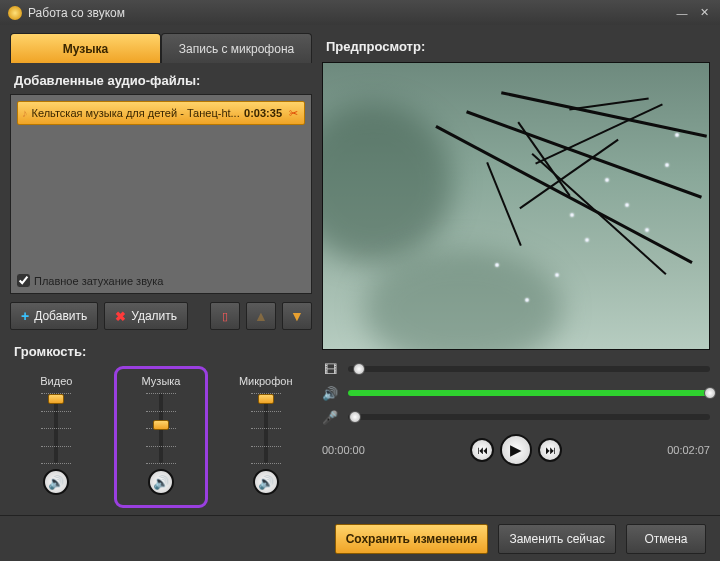 The image size is (720, 561). What do you see at coordinates (161, 194) in the screenshot?
I see `file-list: ♪ Кельтская музыка для детей - Танец-ht.…` at bounding box center [161, 194].